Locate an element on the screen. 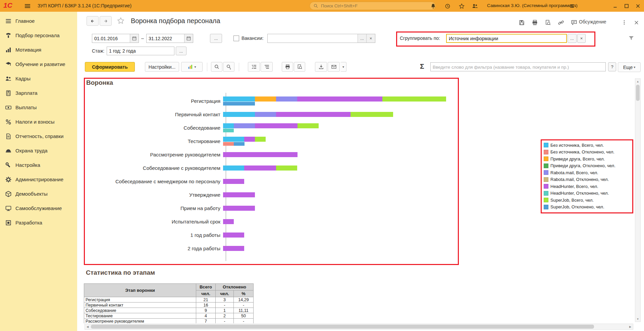 The image size is (644, 331). scroll-left-icon: ◀ is located at coordinates (88, 327).